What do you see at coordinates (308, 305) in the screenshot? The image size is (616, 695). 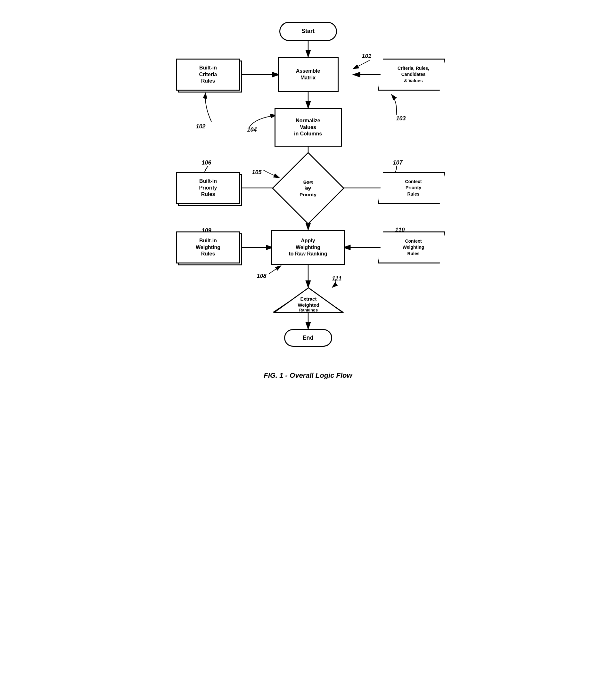 I see `svg-text: Weighted` at bounding box center [308, 305].